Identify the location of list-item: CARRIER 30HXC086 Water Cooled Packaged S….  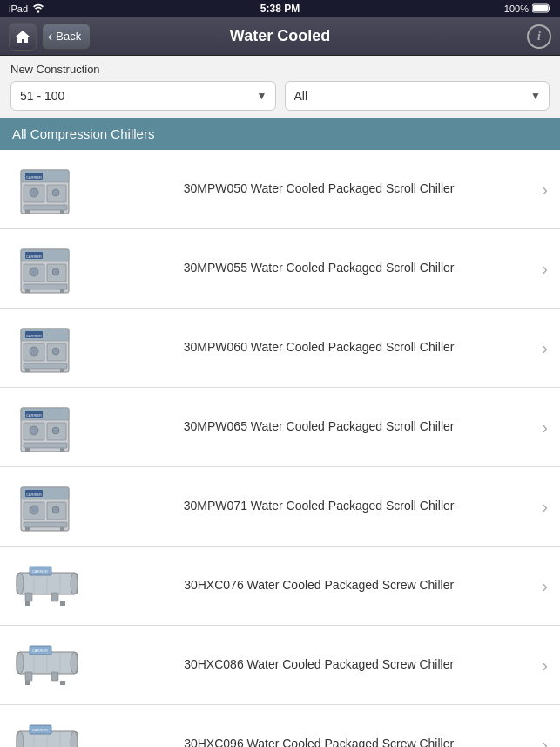
(280, 666).